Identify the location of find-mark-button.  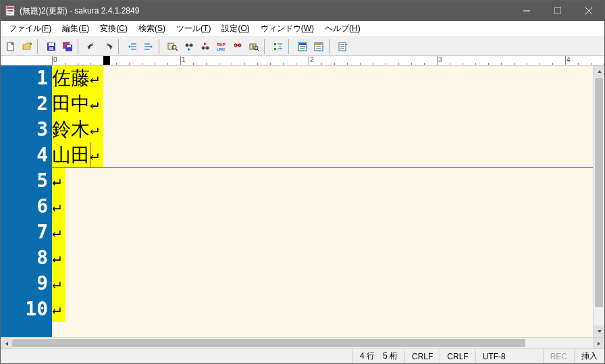
(238, 47).